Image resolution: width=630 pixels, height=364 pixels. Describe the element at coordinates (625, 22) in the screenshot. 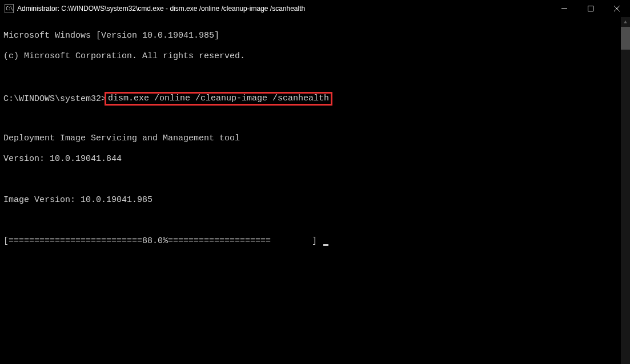

I see `scroll-up-arrow-icon: ▲` at that location.